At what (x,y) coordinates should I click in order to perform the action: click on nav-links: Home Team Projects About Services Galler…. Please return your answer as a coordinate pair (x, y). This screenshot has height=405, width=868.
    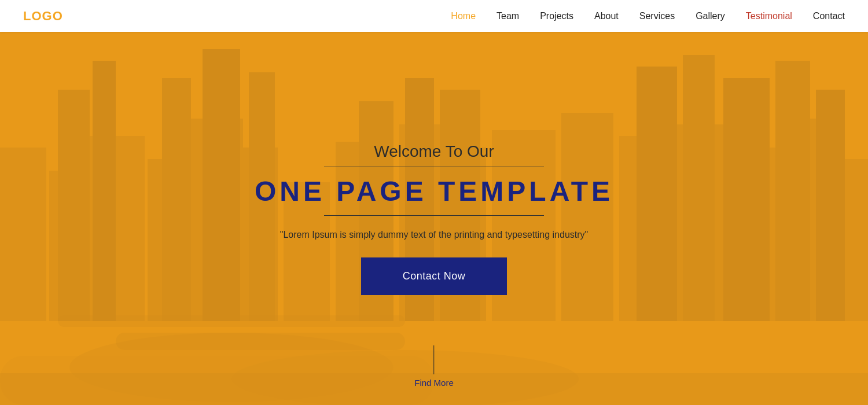
    Looking at the image, I should click on (648, 16).